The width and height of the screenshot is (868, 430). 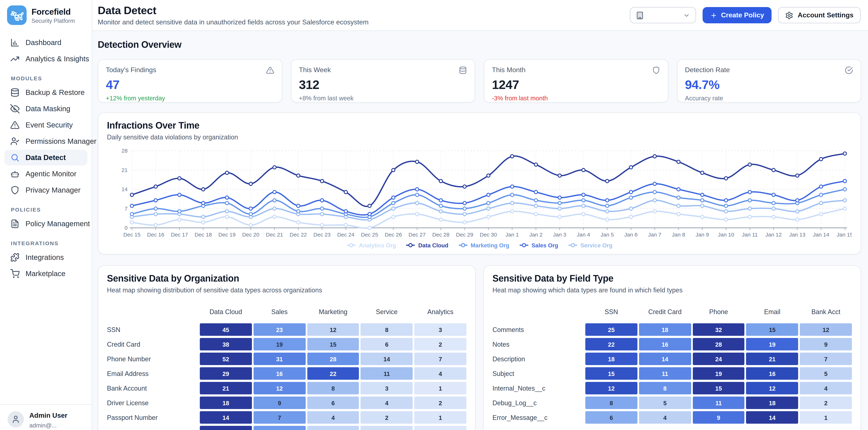 What do you see at coordinates (286, 344) in the screenshot?
I see `heatmap-row-credit-card: Credit Card38191562` at bounding box center [286, 344].